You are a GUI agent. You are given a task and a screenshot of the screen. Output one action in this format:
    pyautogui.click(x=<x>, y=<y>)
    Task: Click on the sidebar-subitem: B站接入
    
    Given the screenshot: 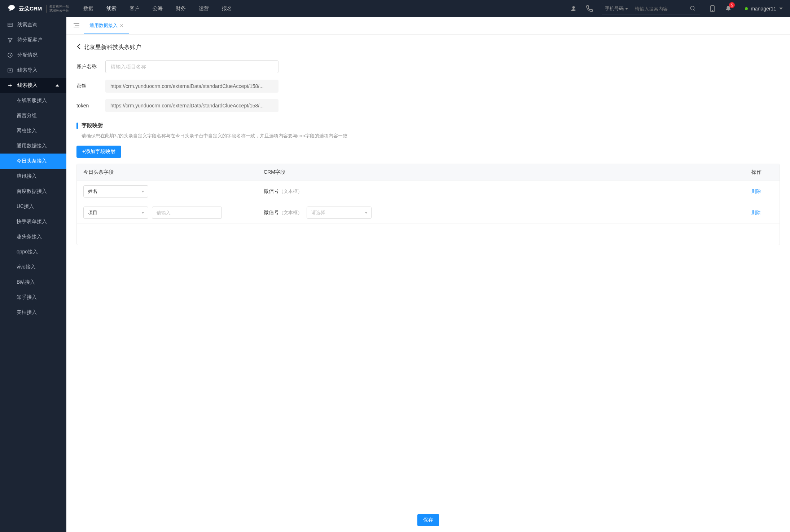 What is the action you would take?
    pyautogui.click(x=33, y=282)
    